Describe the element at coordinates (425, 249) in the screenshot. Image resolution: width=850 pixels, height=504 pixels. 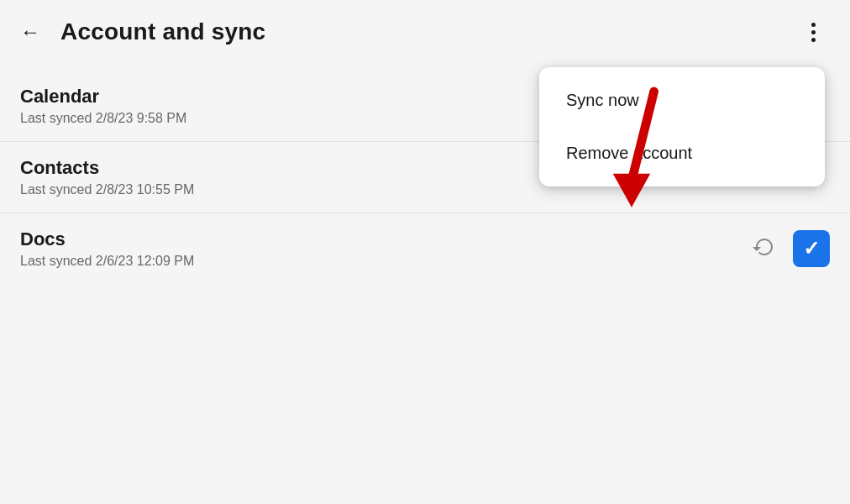
I see `docs-item: Docs Last synced 2/6/23 12:09 PM ✓` at that location.